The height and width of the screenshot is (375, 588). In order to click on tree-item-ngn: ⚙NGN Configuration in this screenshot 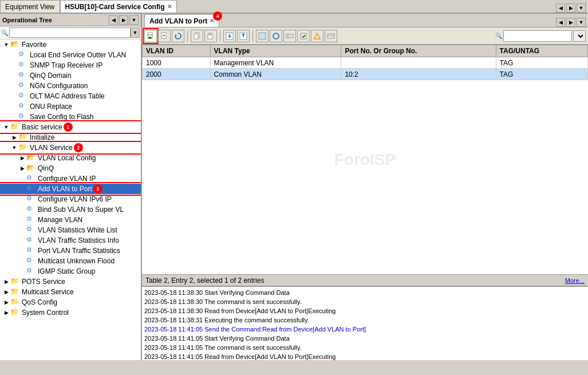, I will do `click(70, 86)`.